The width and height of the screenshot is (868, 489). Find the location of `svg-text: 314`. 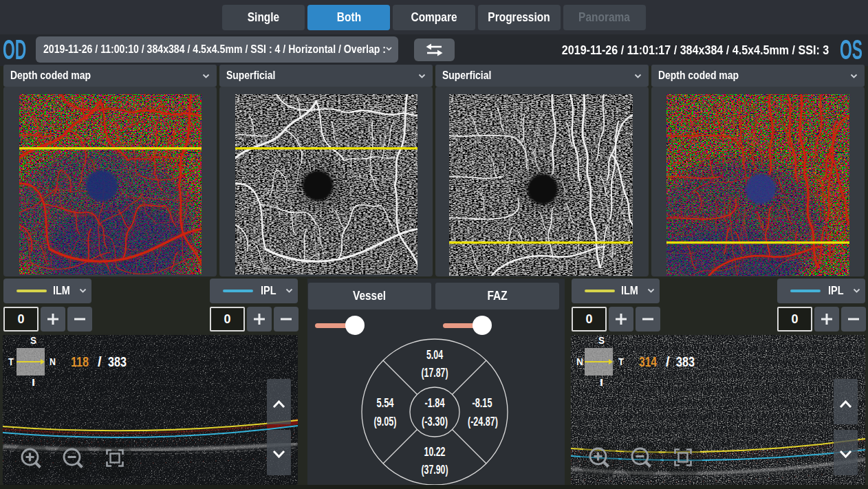

svg-text: 314 is located at coordinates (648, 362).